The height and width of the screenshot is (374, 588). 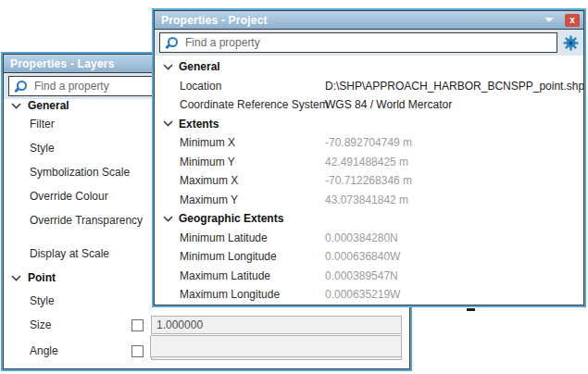 What do you see at coordinates (43, 124) in the screenshot?
I see `item-label: Filter` at bounding box center [43, 124].